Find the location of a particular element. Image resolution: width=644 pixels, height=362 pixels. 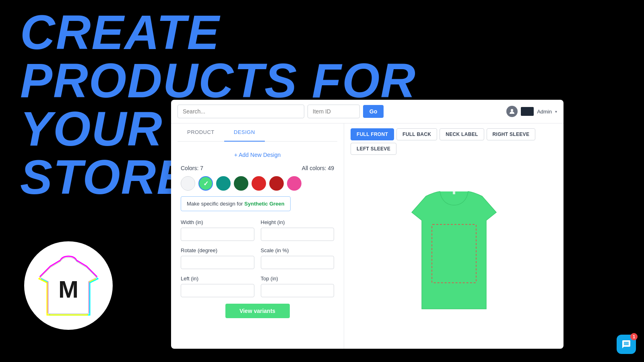

form-fields: Width (in) Height (in) Rotate (degree) S… is located at coordinates (258, 258).